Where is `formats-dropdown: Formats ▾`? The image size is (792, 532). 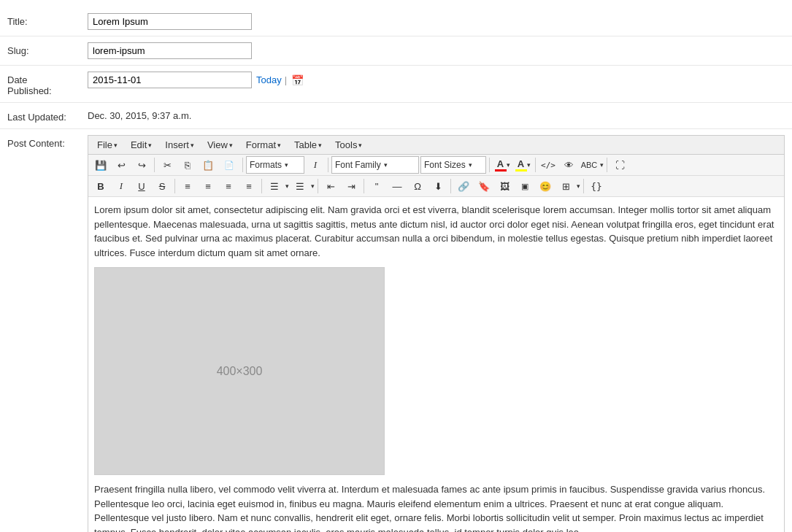
formats-dropdown: Formats ▾ is located at coordinates (275, 165).